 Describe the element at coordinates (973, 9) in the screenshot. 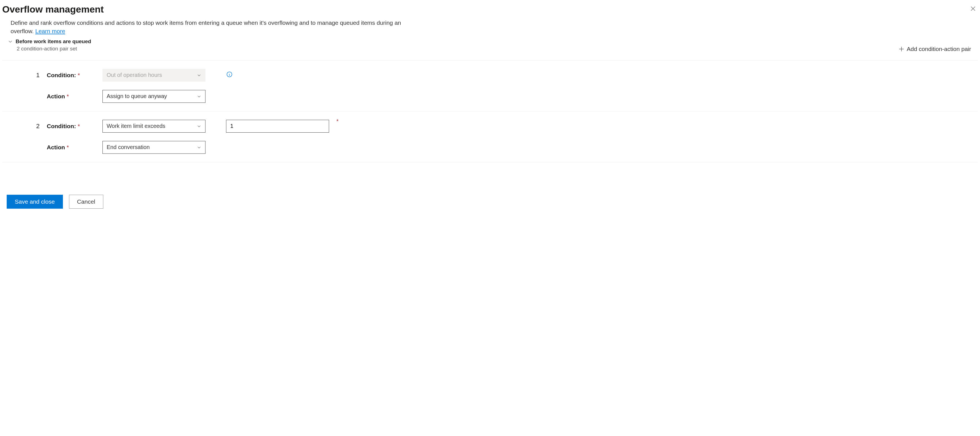

I see `close-button` at that location.